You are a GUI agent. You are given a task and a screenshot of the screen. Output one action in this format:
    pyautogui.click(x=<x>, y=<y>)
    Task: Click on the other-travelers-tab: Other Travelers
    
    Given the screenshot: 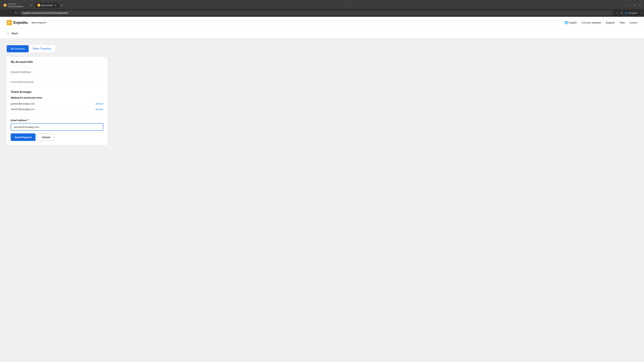 What is the action you would take?
    pyautogui.click(x=42, y=49)
    